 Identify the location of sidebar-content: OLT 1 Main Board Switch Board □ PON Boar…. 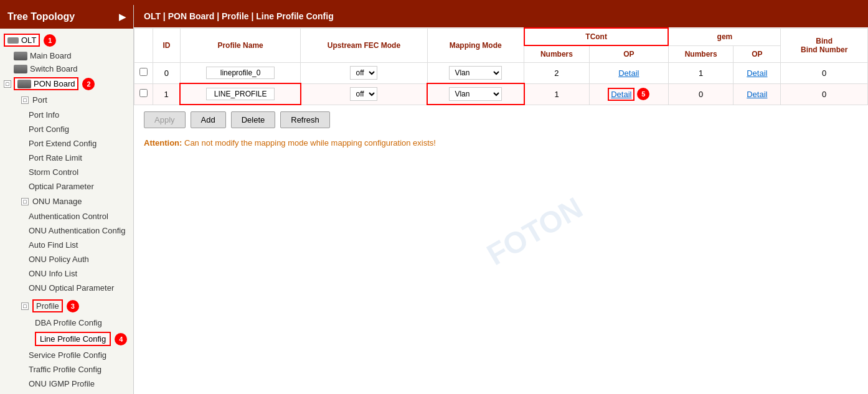
(67, 212).